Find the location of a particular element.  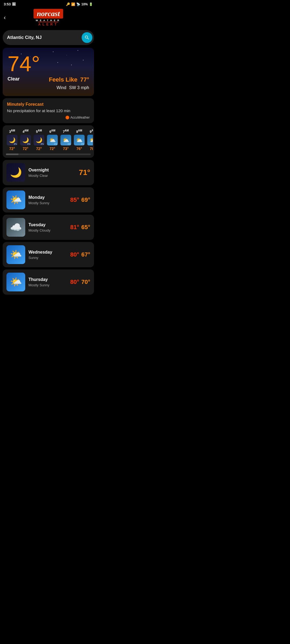

key-icon: 🔑 is located at coordinates (68, 4).